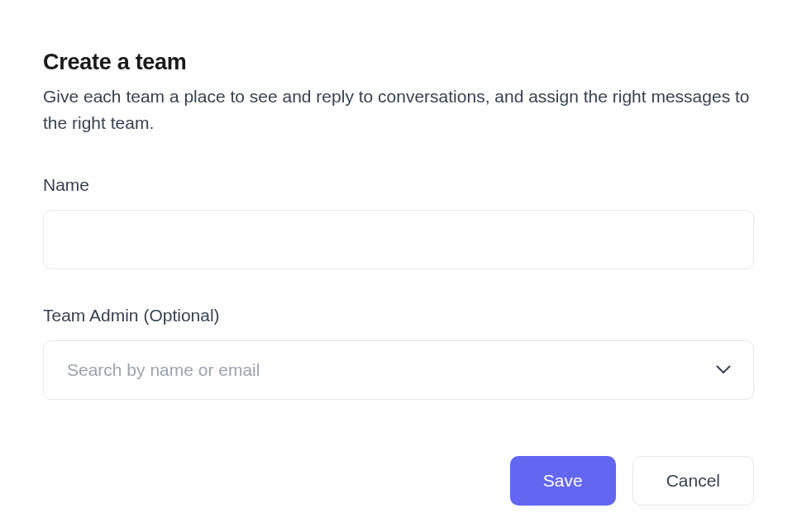  I want to click on team-admin-select: Search by name or email, so click(398, 370).